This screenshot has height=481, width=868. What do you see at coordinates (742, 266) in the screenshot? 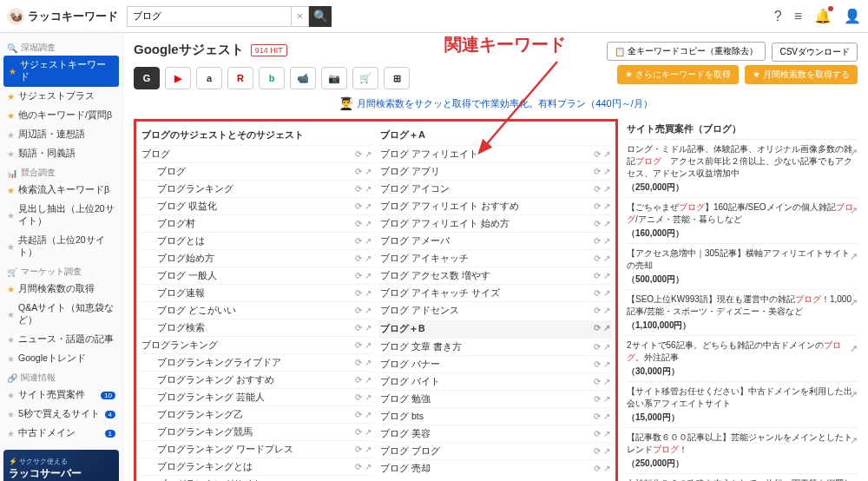
I see `deal-listing: 【アクセス急増中｜305記事】横軸アフィリエイトサイトの売却（500,000円）…` at bounding box center [742, 266].